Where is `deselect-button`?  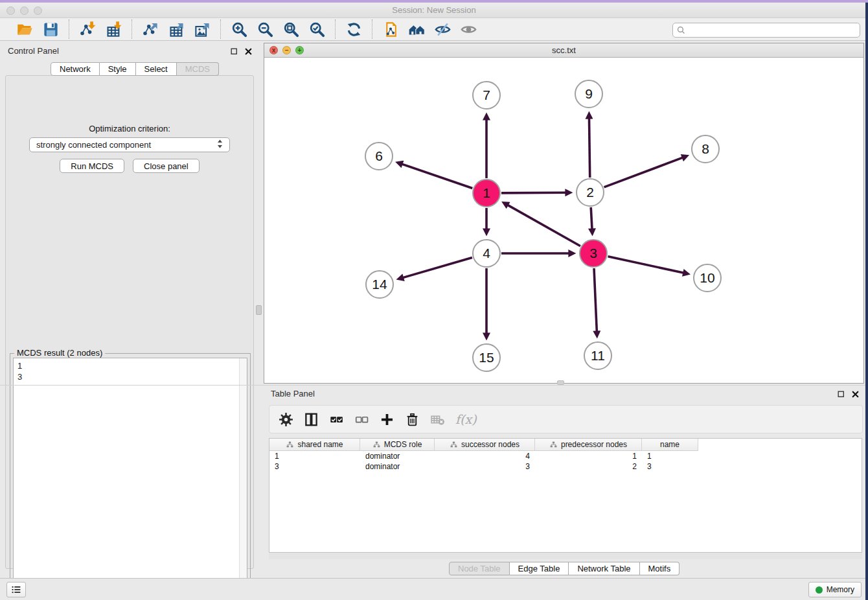
deselect-button is located at coordinates (361, 420).